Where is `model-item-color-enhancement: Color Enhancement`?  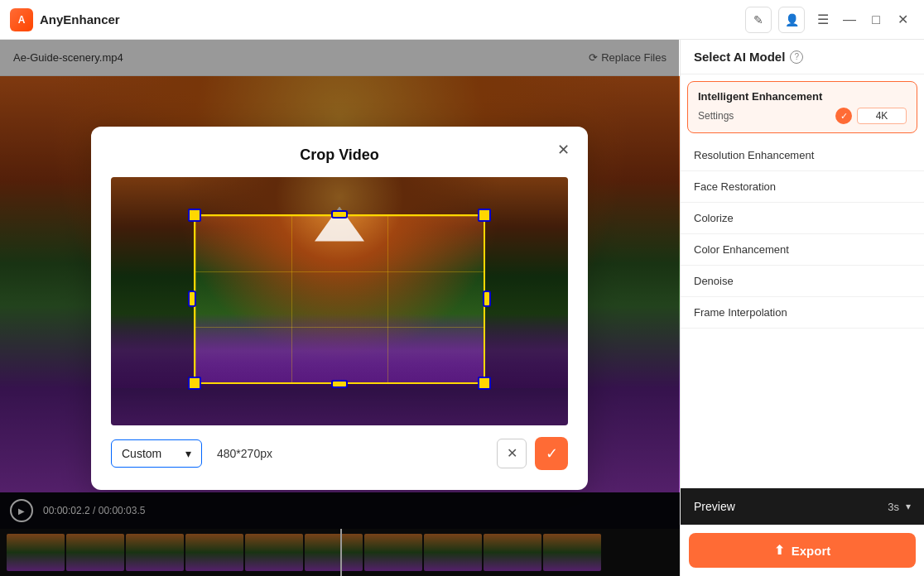
model-item-color-enhancement: Color Enhancement is located at coordinates (802, 250).